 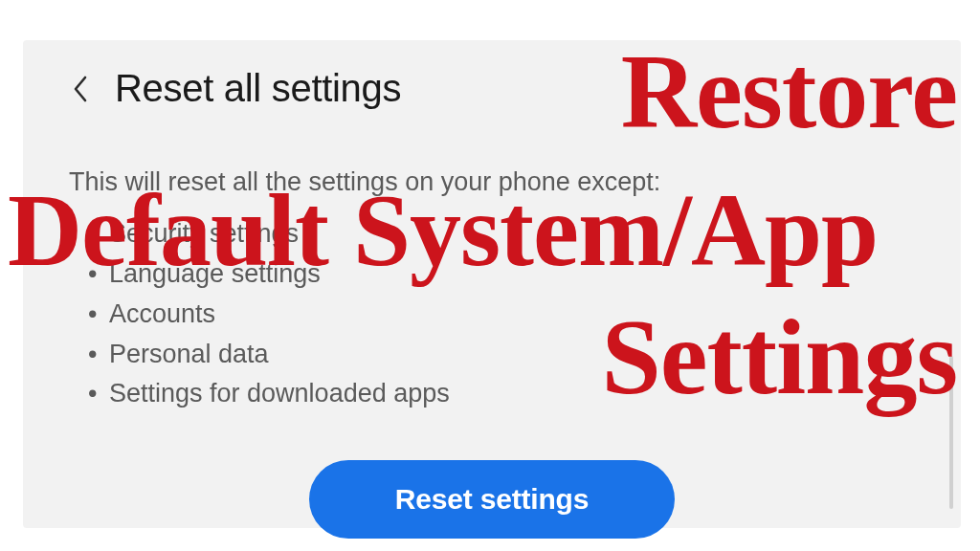 I want to click on header-row: Reset all settings, so click(x=492, y=88).